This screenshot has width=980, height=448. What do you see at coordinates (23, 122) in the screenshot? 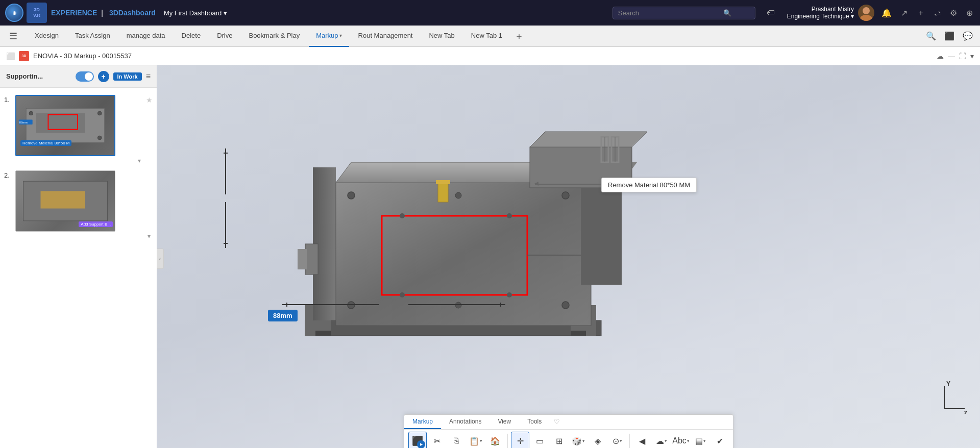
I see `svg-text: 88mm` at bounding box center [23, 122].